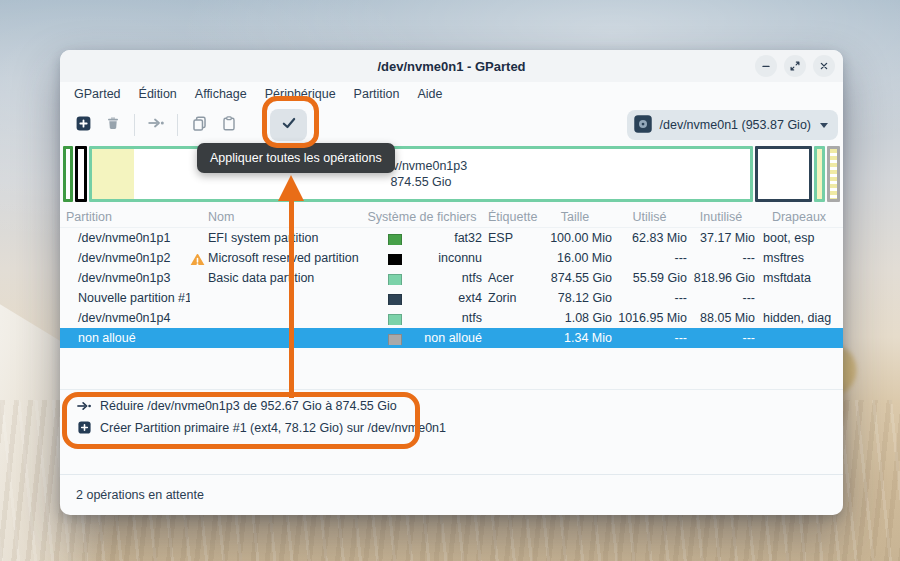  I want to click on cell-partition: /dev/nvme0n1p1, so click(125, 238).